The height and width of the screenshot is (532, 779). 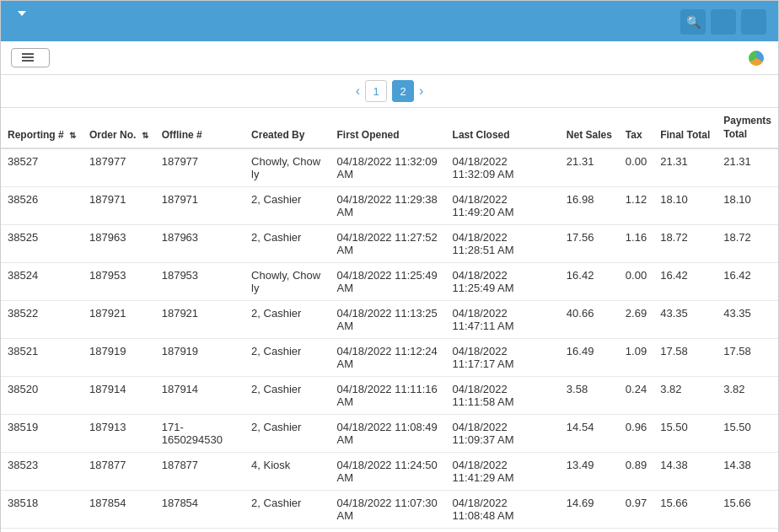 What do you see at coordinates (390, 396) in the screenshot?
I see `table-row: 385201879141879142, Cashier04/18/2022 11…` at bounding box center [390, 396].